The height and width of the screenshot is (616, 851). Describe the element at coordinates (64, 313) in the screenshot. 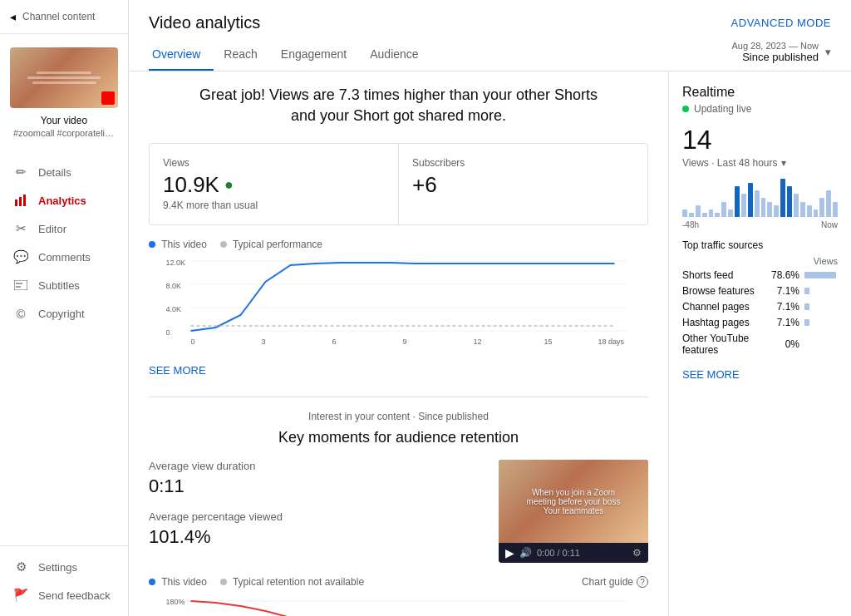

I see `sidebar-item-copyright: © Copyright` at that location.